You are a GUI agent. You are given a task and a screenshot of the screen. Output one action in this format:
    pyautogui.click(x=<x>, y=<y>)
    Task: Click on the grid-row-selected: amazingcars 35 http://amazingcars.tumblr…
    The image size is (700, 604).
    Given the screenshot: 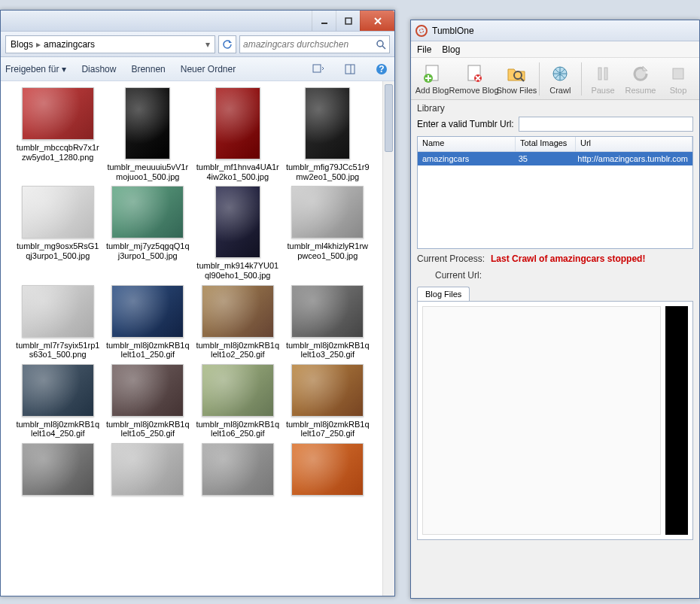 What is the action you would take?
    pyautogui.click(x=555, y=159)
    